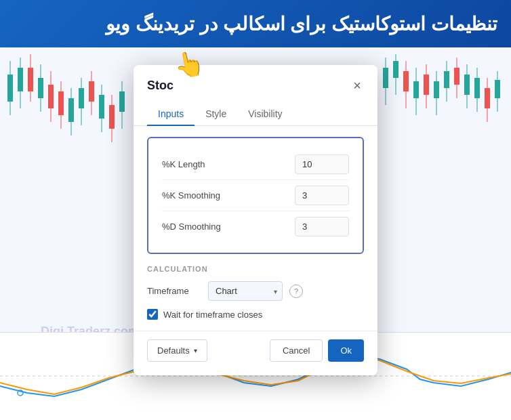  I want to click on ok-button: Ok, so click(346, 351).